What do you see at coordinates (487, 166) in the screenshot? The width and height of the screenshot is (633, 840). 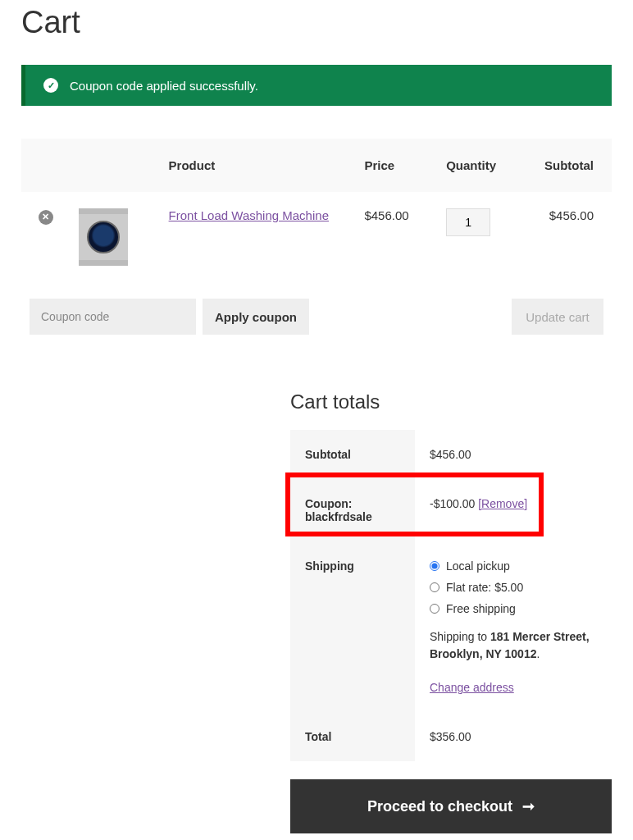 I see `col-quantity: Quantity` at bounding box center [487, 166].